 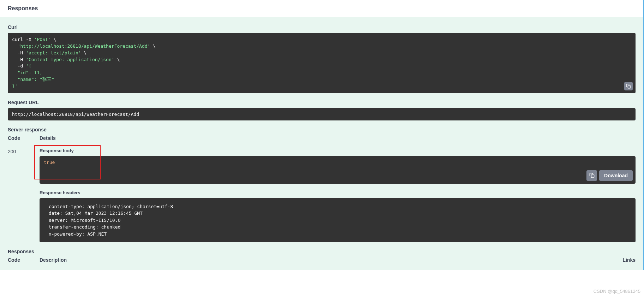 What do you see at coordinates (24, 199) in the screenshot?
I see `status-code: 200` at bounding box center [24, 199].